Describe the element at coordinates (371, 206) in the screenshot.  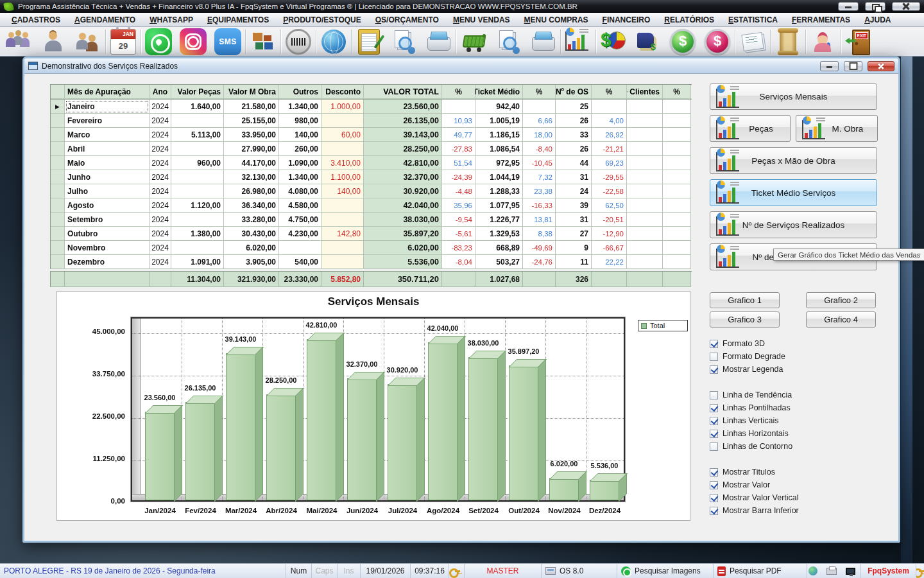
I see `table-row: Agosto20241.120,0036.340,004.580,0042.04…` at that location.